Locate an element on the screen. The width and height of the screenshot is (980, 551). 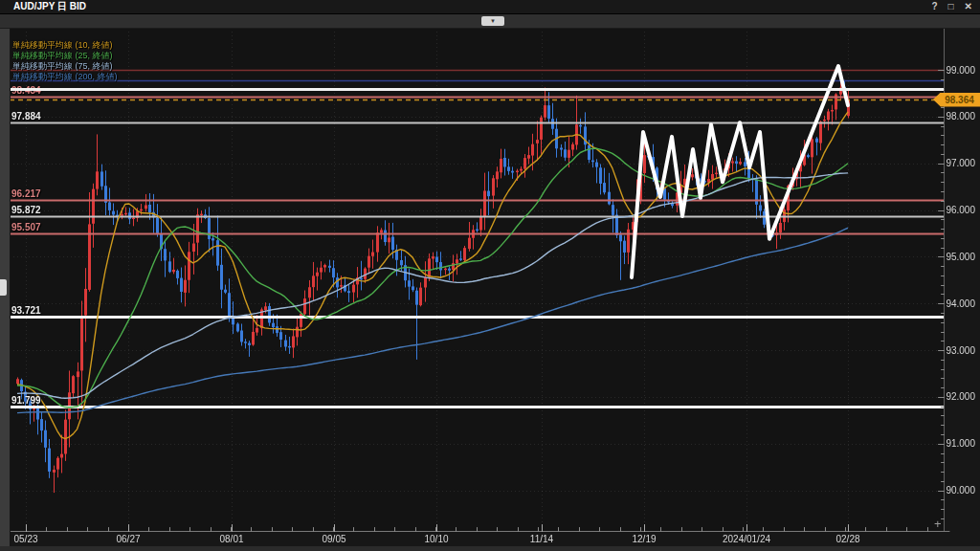
chevron-down-icon: ▼ is located at coordinates (493, 21).